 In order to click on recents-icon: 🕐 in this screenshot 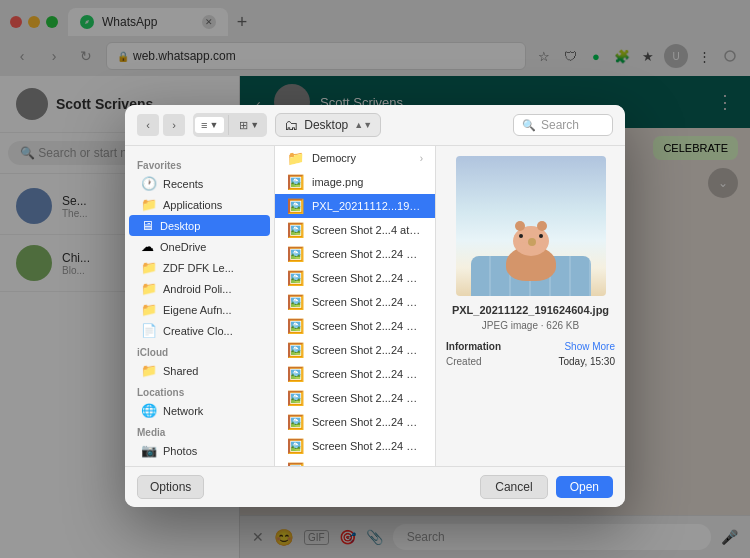, I will do `click(149, 184)`.